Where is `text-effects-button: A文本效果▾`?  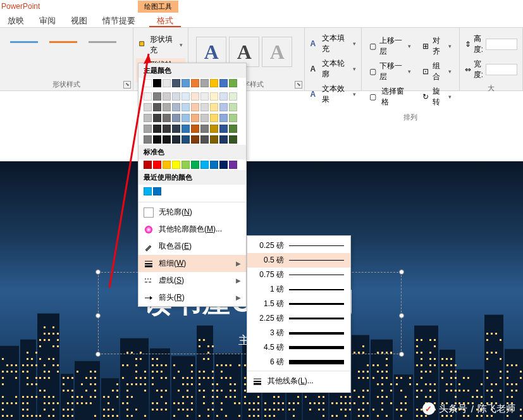
text-effects-button: A文本效果▾ is located at coordinates (333, 94).